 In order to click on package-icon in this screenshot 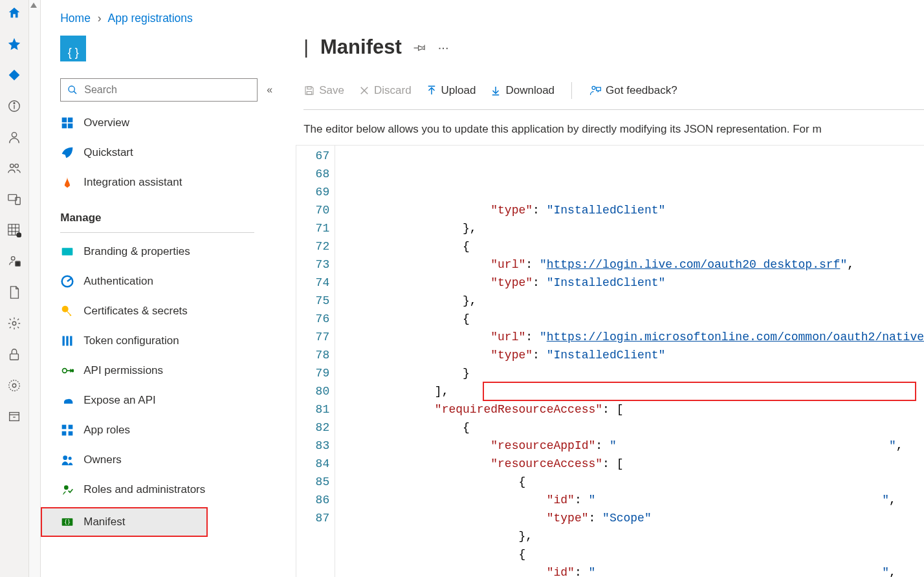, I will do `click(14, 417)`.